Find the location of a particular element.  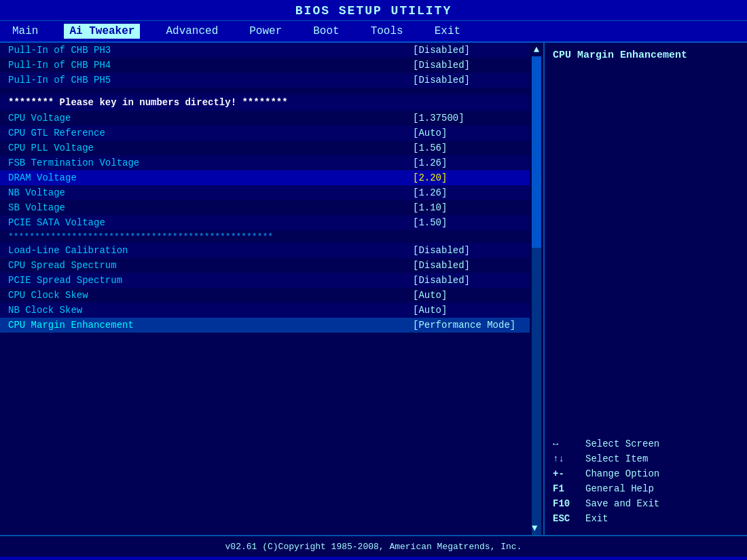

scrollbar: ▲ ▼ is located at coordinates (536, 289).